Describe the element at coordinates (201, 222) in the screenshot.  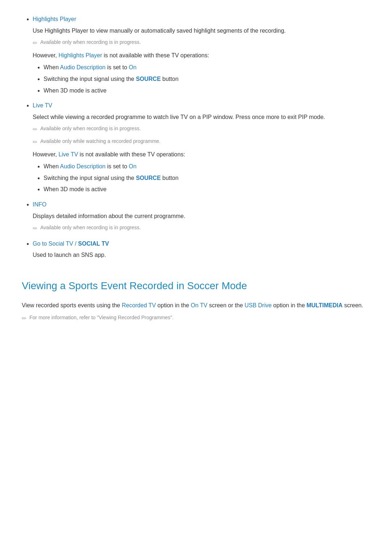
I see `info-body: Displays detailed information about the …` at that location.